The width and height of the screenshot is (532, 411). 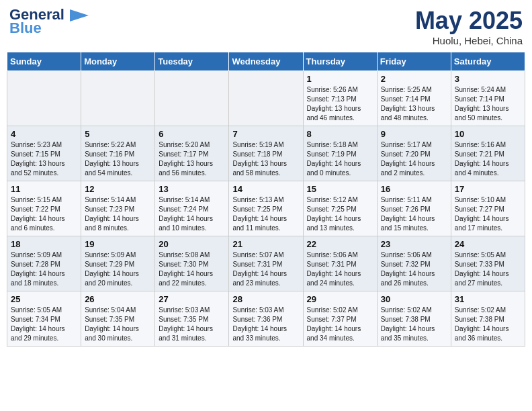 What do you see at coordinates (44, 264) in the screenshot?
I see `calendar-day-cell: 18Sunrise: 5:09 AM Sunset: 7:28 PM Dayli…` at bounding box center [44, 264].